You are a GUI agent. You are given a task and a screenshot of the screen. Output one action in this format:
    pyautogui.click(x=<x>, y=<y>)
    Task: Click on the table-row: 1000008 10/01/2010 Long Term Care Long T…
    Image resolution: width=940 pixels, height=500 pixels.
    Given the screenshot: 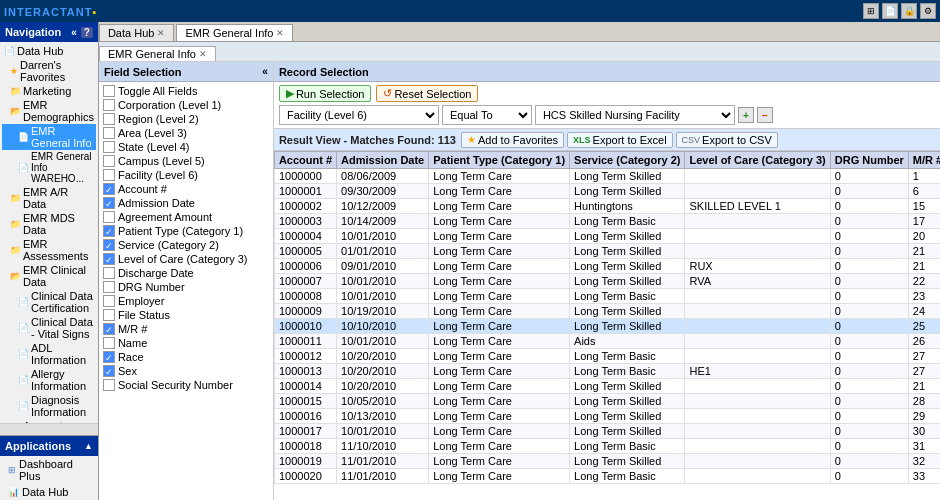 What is the action you would take?
    pyautogui.click(x=607, y=296)
    